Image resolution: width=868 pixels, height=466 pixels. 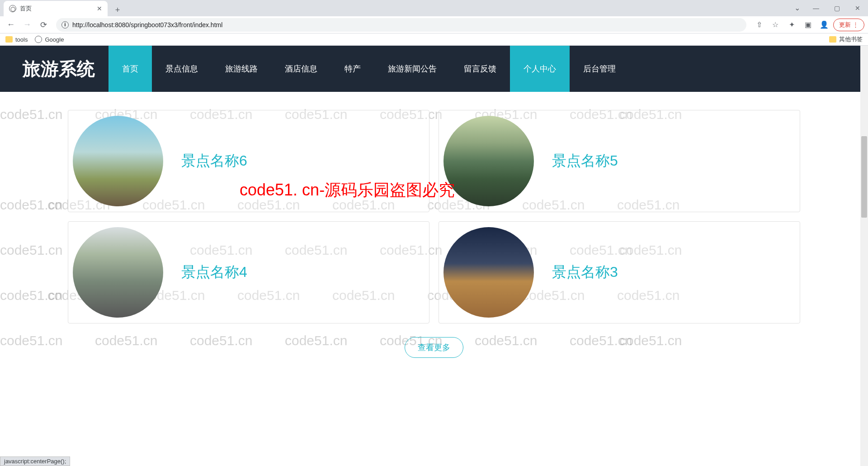 What do you see at coordinates (412, 69) in the screenshot?
I see `nav-news: 旅游新闻公告` at bounding box center [412, 69].